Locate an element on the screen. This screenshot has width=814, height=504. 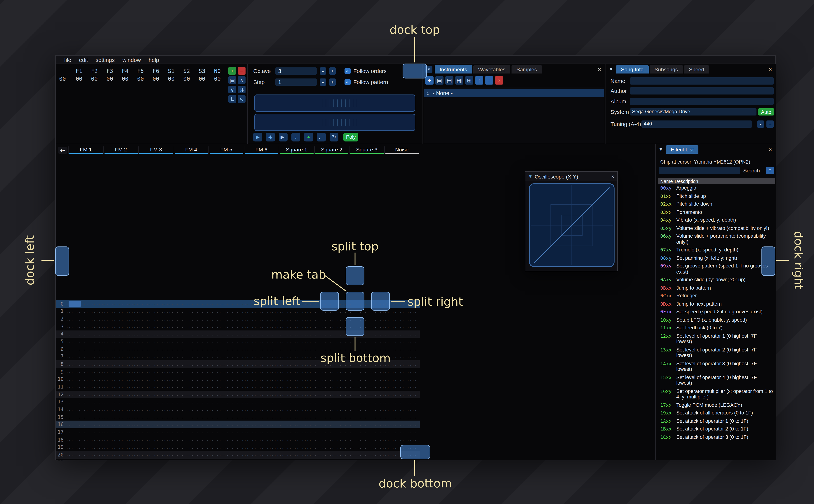
duplicate-order-to-end-button: ⇊ is located at coordinates (241, 89).